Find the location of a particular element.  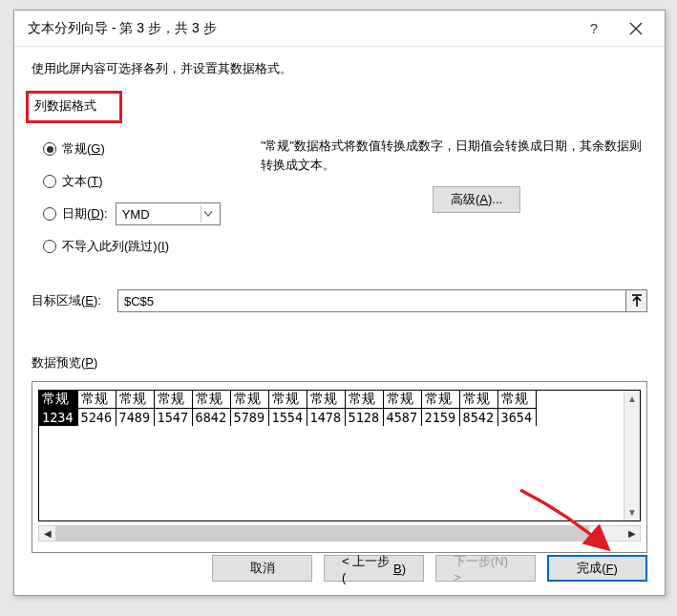

destination-input-wrap is located at coordinates (382, 301).